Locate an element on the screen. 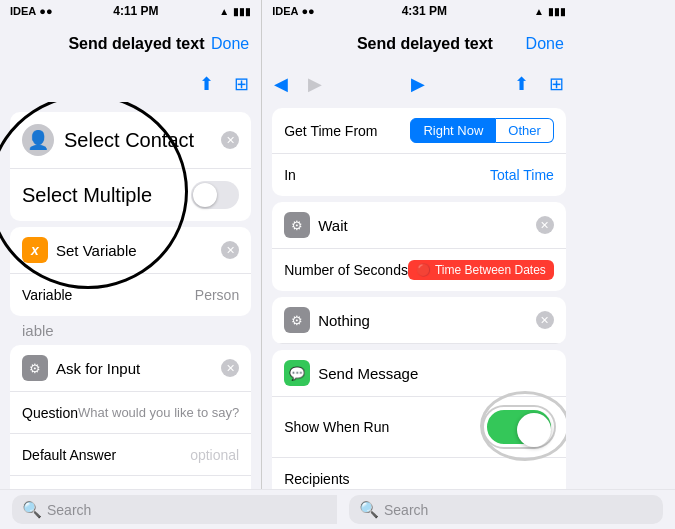 The width and height of the screenshot is (675, 529). back-button-right: ◀ is located at coordinates (281, 84).